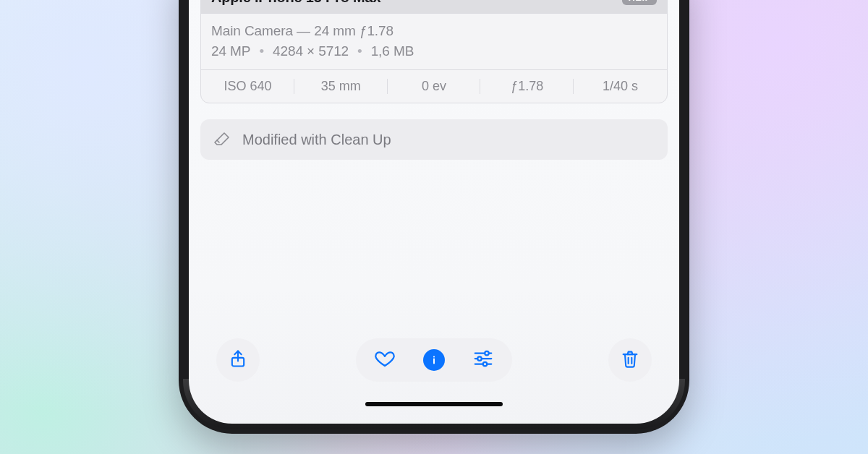  Describe the element at coordinates (434, 381) in the screenshot. I see `bottom-toolbar` at that location.